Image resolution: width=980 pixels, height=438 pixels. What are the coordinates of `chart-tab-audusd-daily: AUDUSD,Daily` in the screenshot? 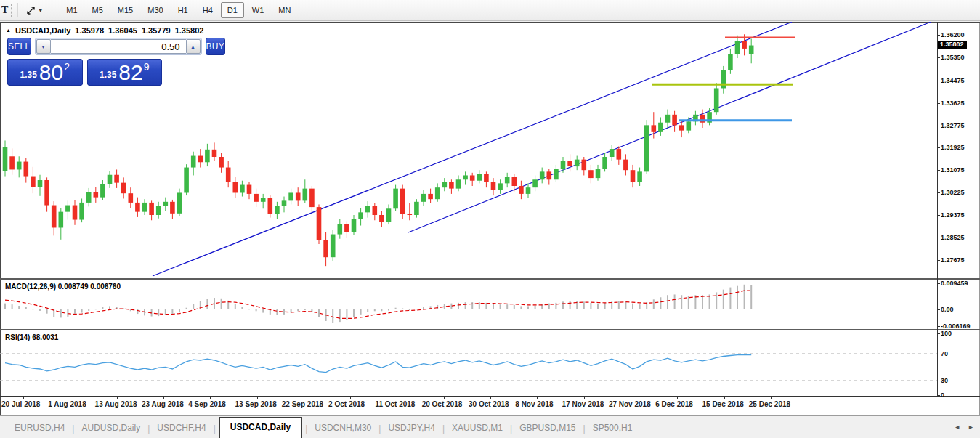 It's located at (110, 429).